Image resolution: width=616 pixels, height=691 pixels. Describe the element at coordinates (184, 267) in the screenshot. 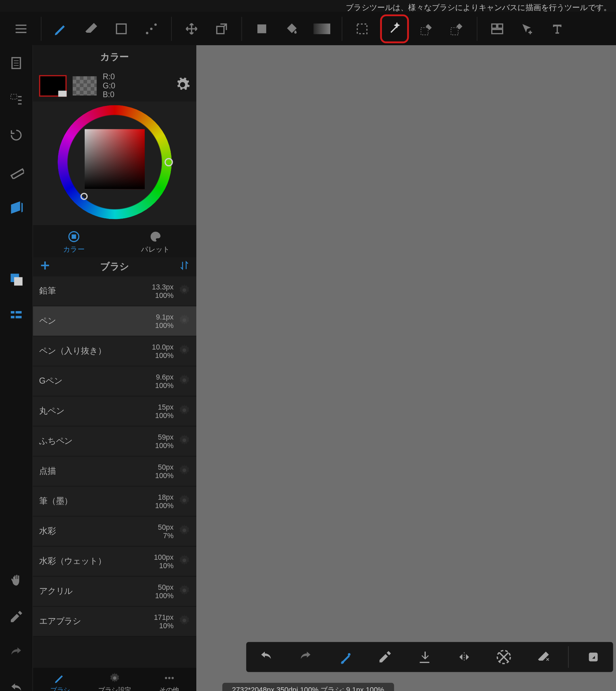

I see `sort-brush-icon` at that location.